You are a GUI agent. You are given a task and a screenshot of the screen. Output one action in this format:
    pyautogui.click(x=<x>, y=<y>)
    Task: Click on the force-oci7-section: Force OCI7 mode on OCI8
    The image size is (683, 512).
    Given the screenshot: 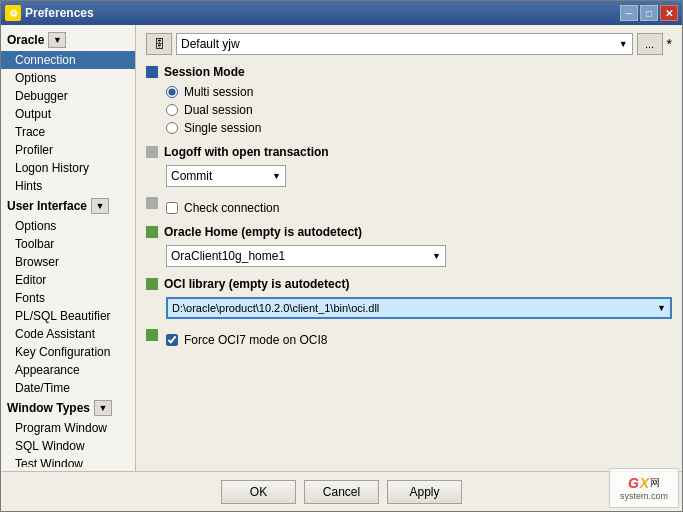 What is the action you would take?
    pyautogui.click(x=409, y=338)
    